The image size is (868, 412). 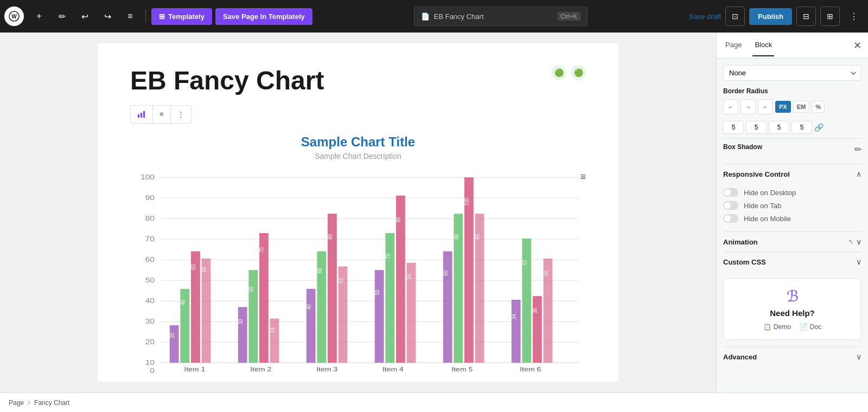 What do you see at coordinates (804, 327) in the screenshot?
I see `doc-icon: 📄` at bounding box center [804, 327].